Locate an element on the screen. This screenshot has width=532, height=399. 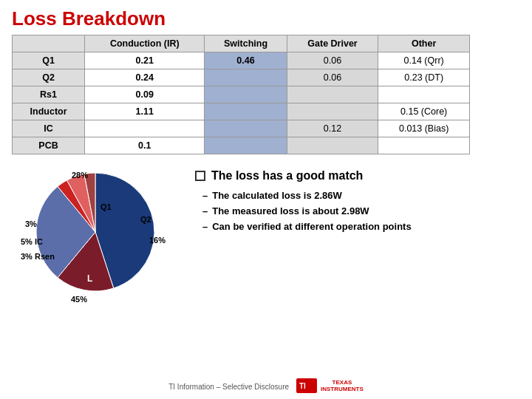
col-header-empty is located at coordinates (49, 44).